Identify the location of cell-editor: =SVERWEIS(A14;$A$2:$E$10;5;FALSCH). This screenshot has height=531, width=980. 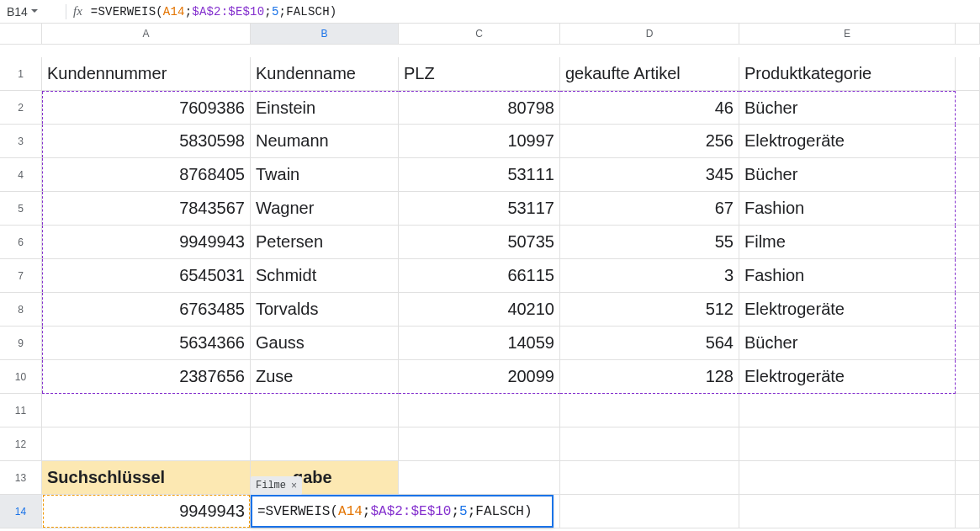
(402, 512).